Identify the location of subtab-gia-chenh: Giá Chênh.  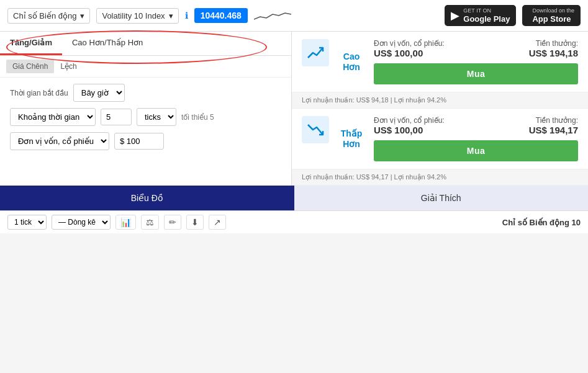
(30, 66).